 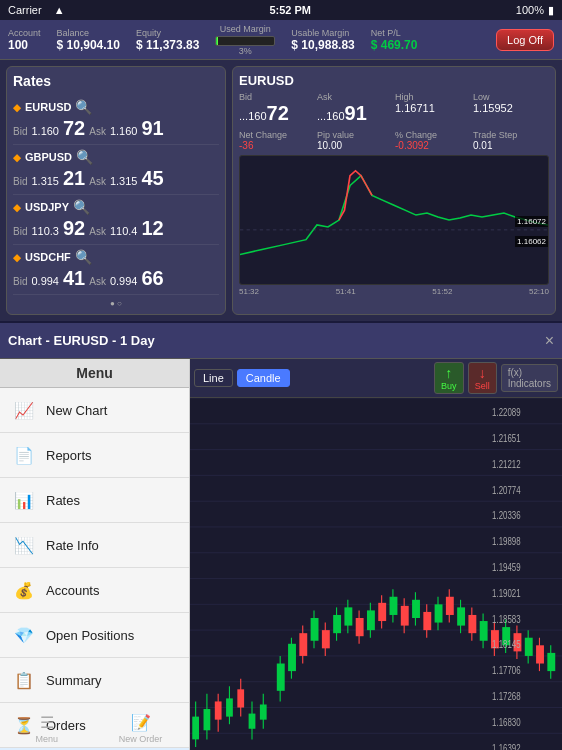 I want to click on search-icon-eurusd: 🔍, so click(x=84, y=107).